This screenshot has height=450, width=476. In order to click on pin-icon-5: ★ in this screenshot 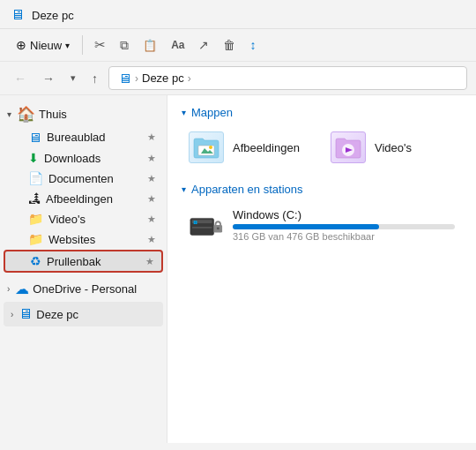, I will do `click(152, 219)`.